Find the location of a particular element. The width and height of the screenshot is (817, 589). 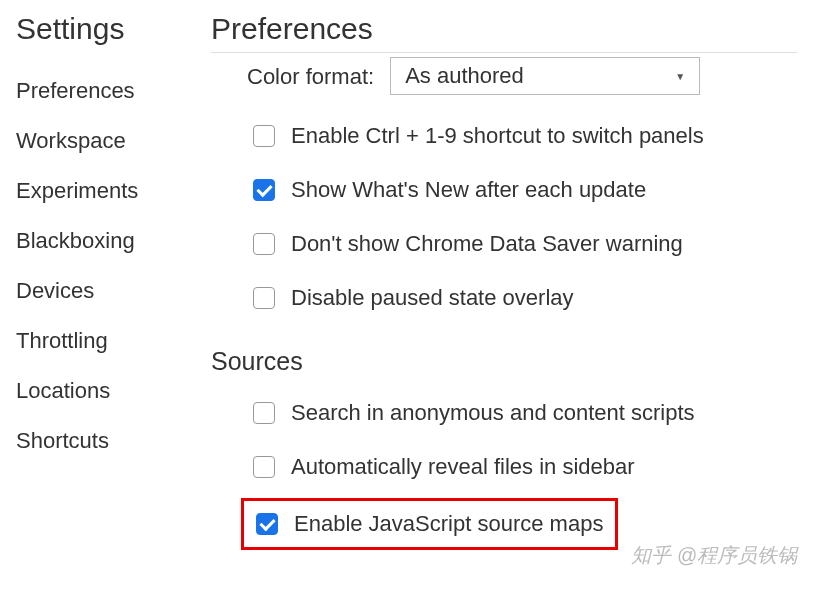

color-format-value: As authored is located at coordinates (464, 76).